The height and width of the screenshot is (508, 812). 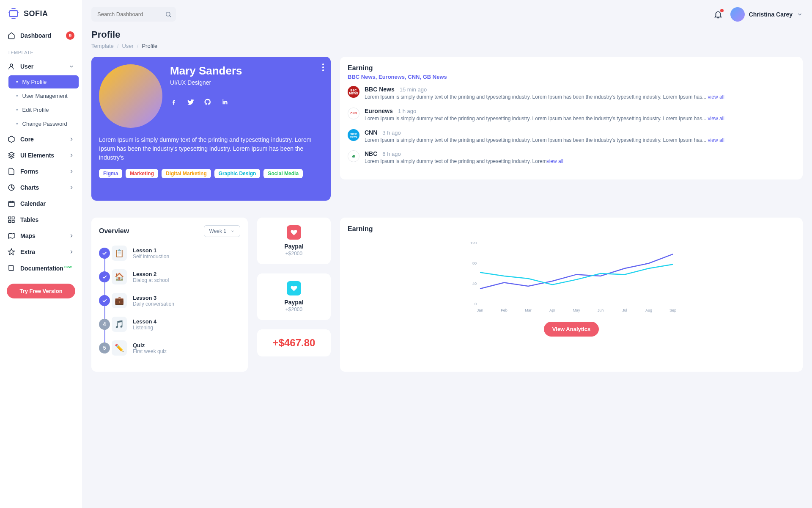 I want to click on overview-title: Overview, so click(x=114, y=231).